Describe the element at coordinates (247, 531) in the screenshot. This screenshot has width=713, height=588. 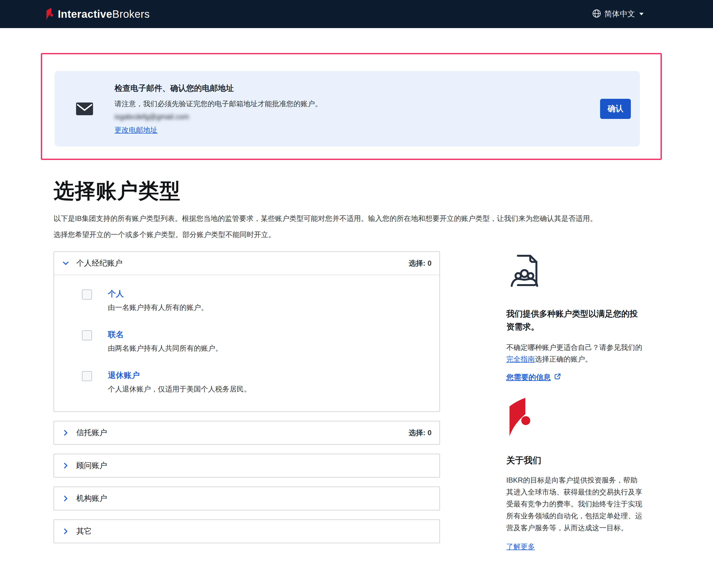
I see `panel-other-header: 其它` at that location.